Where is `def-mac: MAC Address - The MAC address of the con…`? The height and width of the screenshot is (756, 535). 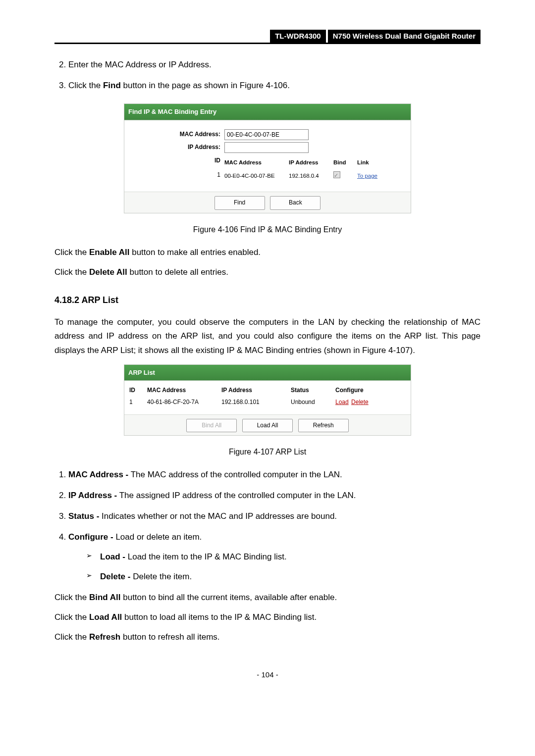 def-mac: MAC Address - The MAC address of the con… is located at coordinates (274, 475).